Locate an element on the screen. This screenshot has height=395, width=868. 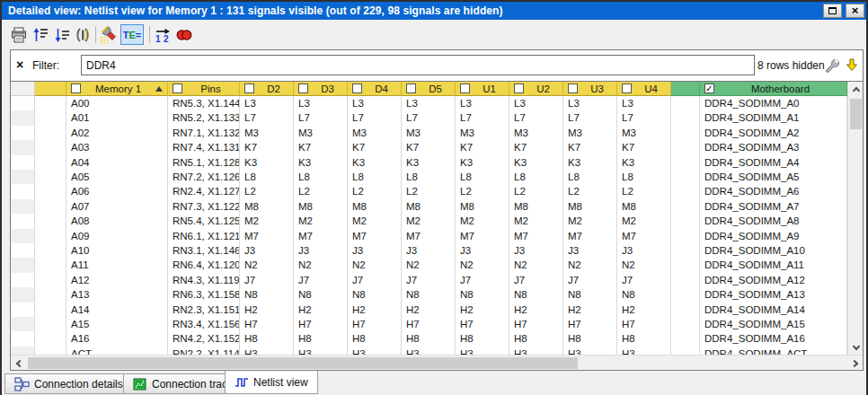
chip-cell-d3: J7 is located at coordinates (321, 280).